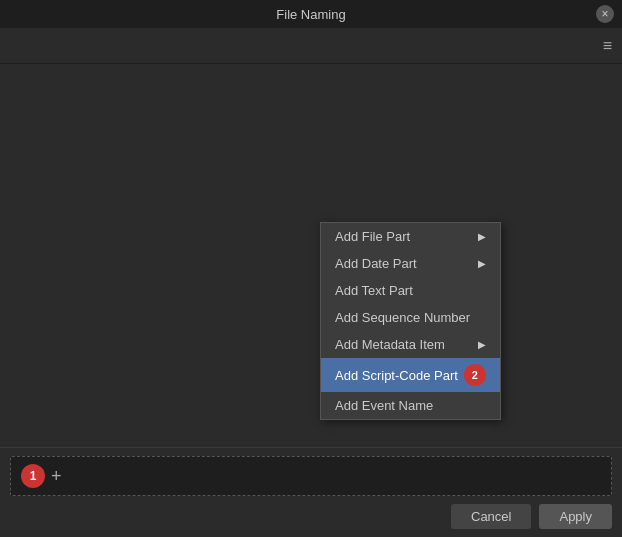 This screenshot has height=537, width=622. Describe the element at coordinates (410, 264) in the screenshot. I see `context-menu-item-add-date-part: Add Date Part ▶` at that location.